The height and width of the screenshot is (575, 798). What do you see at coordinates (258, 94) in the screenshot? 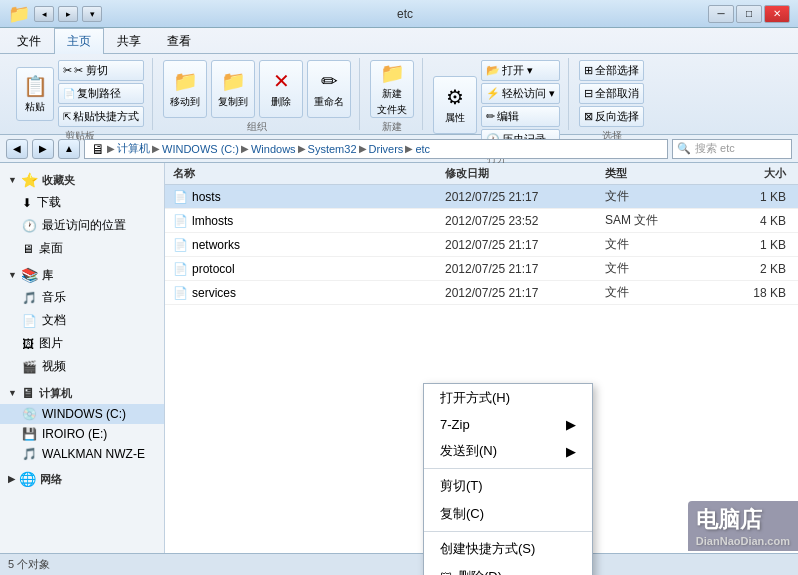
I see `ribbon-group-organize: 📁 移动到 📁 复制到 ✕ 删除 ✏ 重命名 组织` at bounding box center [258, 94].